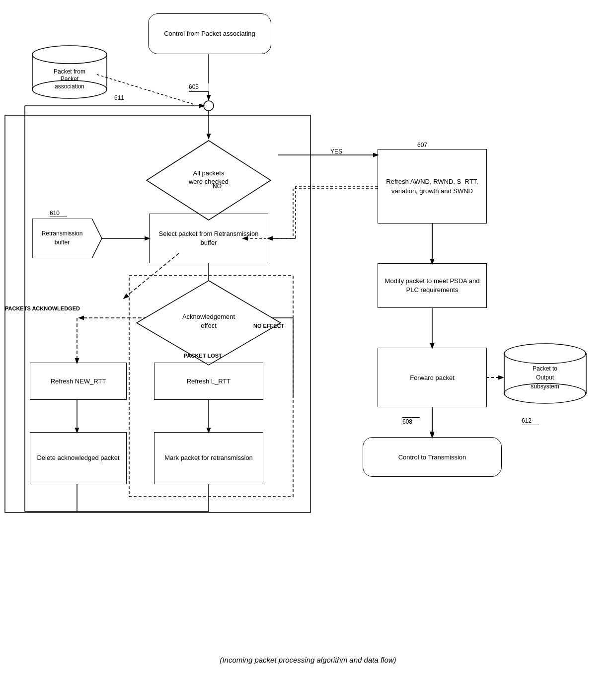  Describe the element at coordinates (209, 326) in the screenshot. I see `svg-text: effect` at that location.